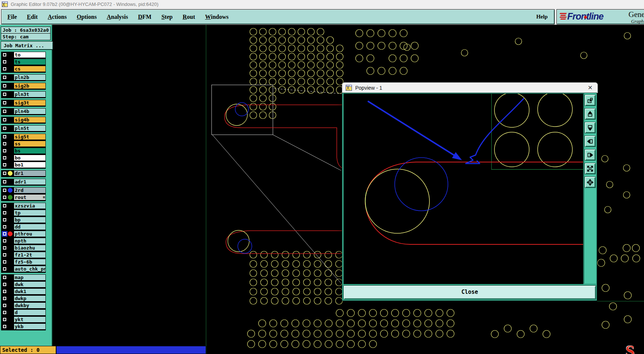  I want to click on layer-row-bs: bs, so click(24, 151).